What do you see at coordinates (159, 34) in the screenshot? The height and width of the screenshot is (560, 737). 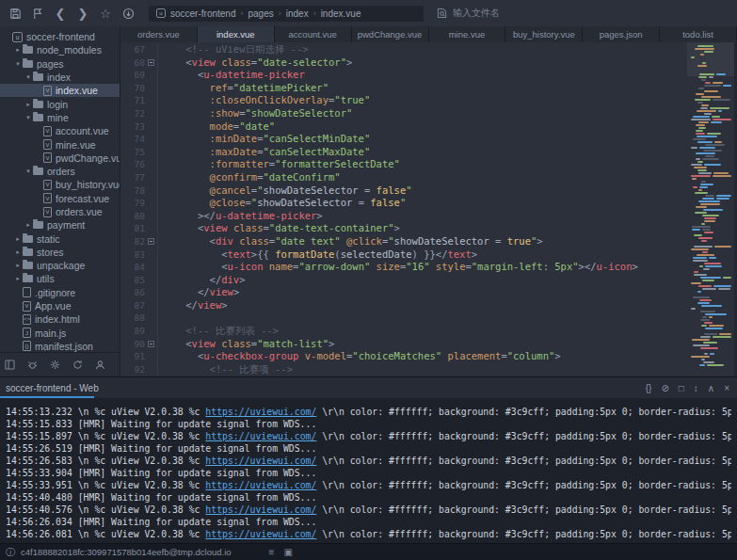 I see `tab-orders-vue: orders.vue` at bounding box center [159, 34].